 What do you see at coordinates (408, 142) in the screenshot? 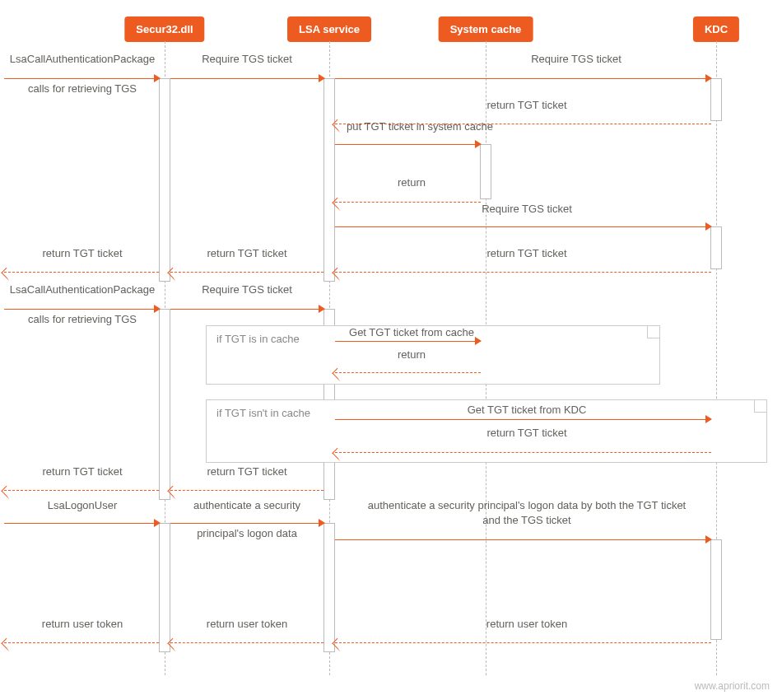
I see `arrow-put-cache` at bounding box center [408, 142].